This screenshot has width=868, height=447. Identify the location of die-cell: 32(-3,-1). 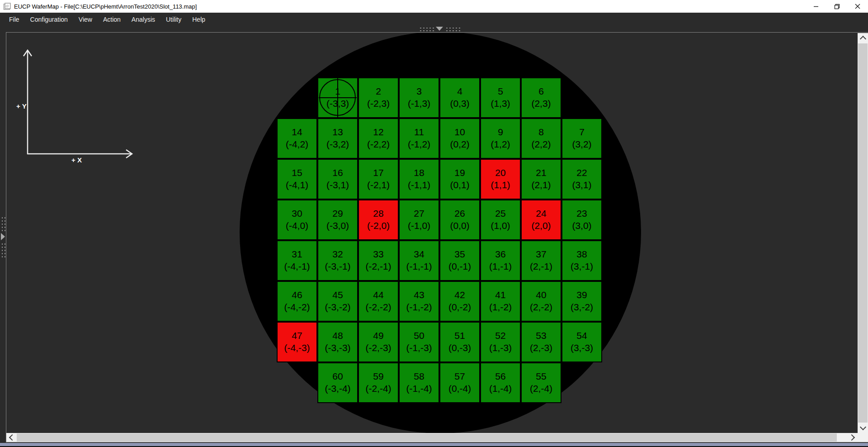
(338, 261).